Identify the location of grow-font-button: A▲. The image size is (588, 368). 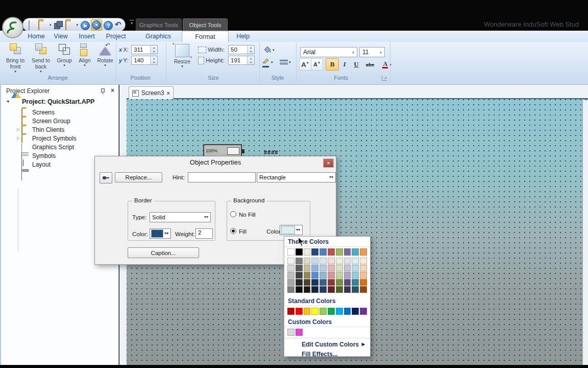
(305, 64).